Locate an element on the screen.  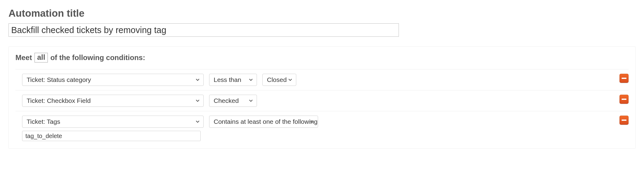
condition-field-select: Ticket: Tags is located at coordinates (113, 122).